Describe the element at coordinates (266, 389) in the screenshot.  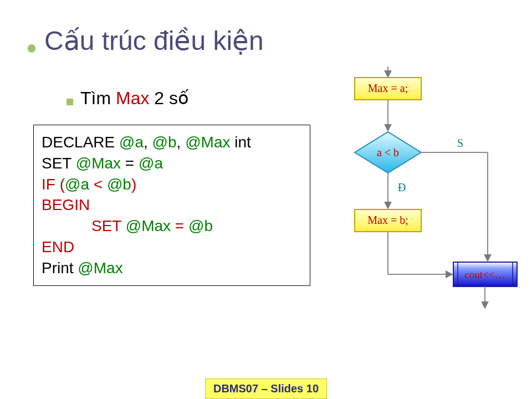
I see `slide-footer: DBMS07 – Slides 10` at that location.